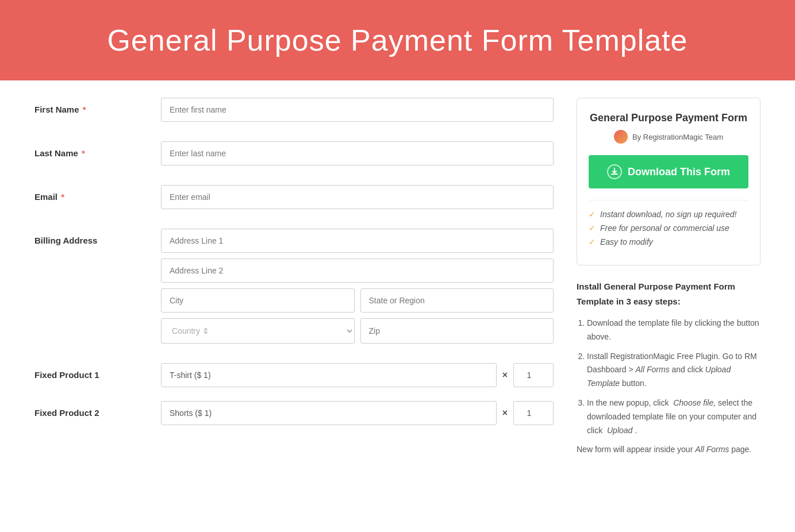  Describe the element at coordinates (329, 375) in the screenshot. I see `product-1-name-input` at that location.